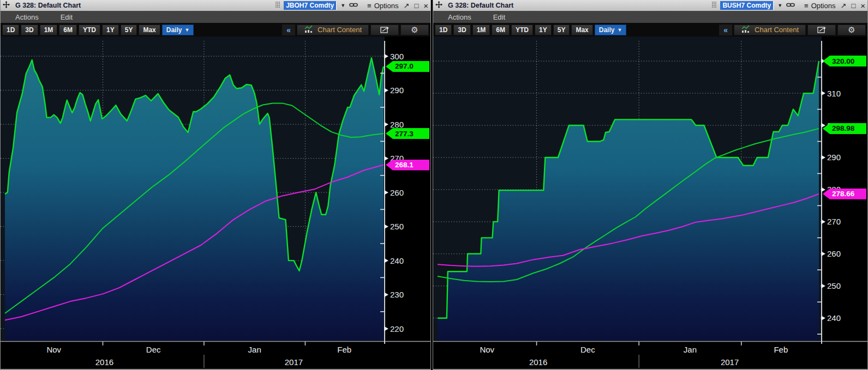  What do you see at coordinates (845, 129) in the screenshot?
I see `price-badge-smavg-green: 298.98` at bounding box center [845, 129].